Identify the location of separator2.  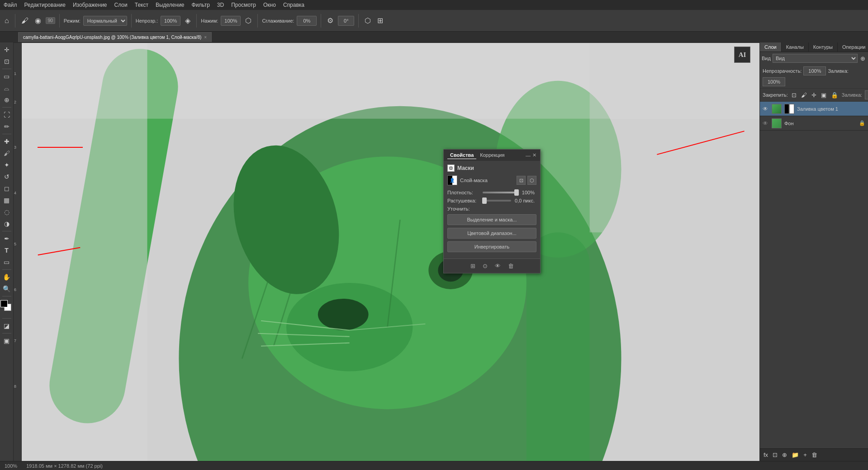
(60, 21).